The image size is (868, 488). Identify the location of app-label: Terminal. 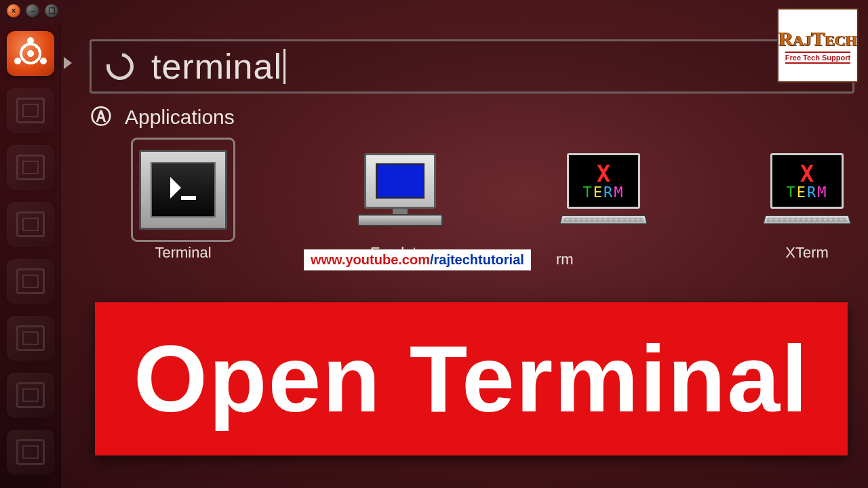
(183, 253).